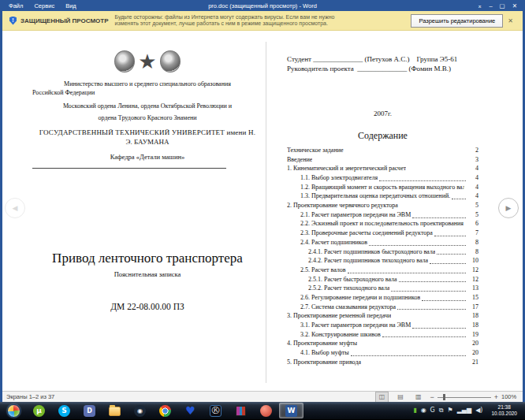 This screenshot has height=420, width=525. I want to click on winrar-icon, so click(241, 411).